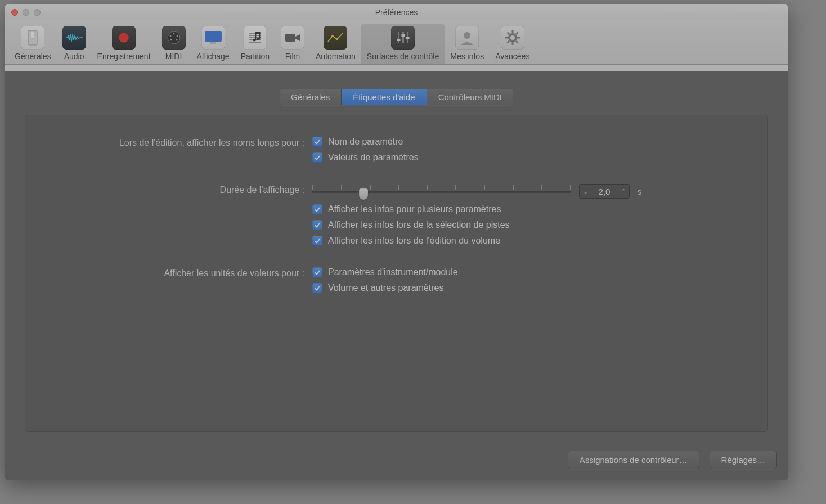 The height and width of the screenshot is (504, 826). I want to click on checkbox-parameter-values: Valeurs de paramètres, so click(529, 158).